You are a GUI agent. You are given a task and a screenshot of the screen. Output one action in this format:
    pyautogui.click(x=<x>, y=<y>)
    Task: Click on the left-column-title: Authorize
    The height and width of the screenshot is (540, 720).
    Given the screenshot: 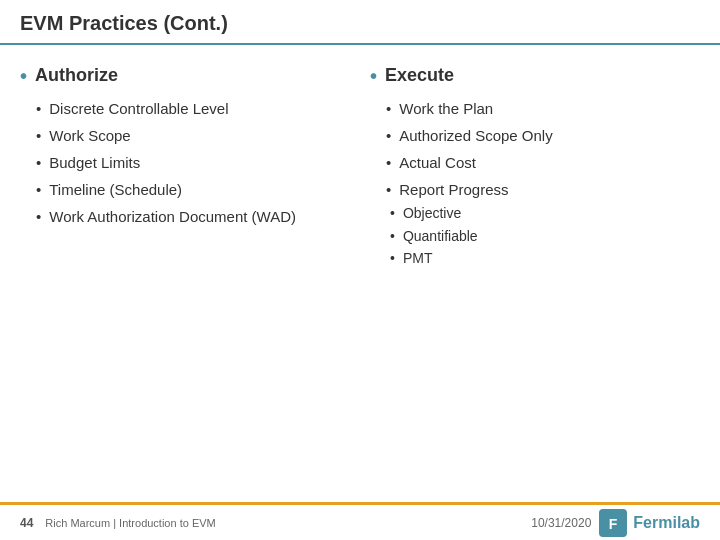 What is the action you would take?
    pyautogui.click(x=76, y=76)
    